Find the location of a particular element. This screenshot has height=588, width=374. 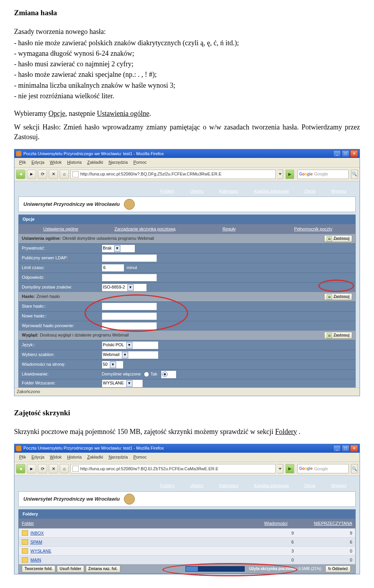

folder-name: MAIN is located at coordinates (141, 560).